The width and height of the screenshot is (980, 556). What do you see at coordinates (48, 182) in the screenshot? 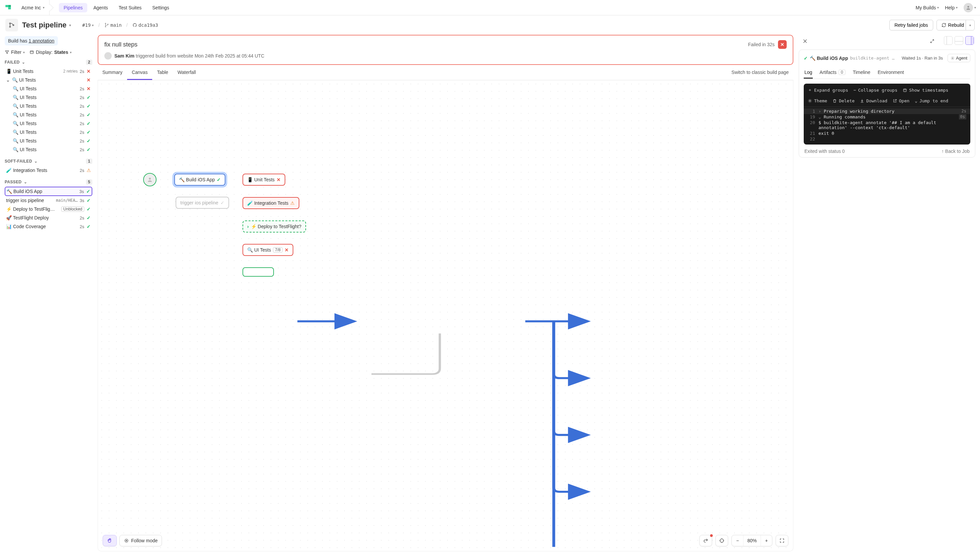
I see `group-passed: PASSED⌄5` at bounding box center [48, 182].